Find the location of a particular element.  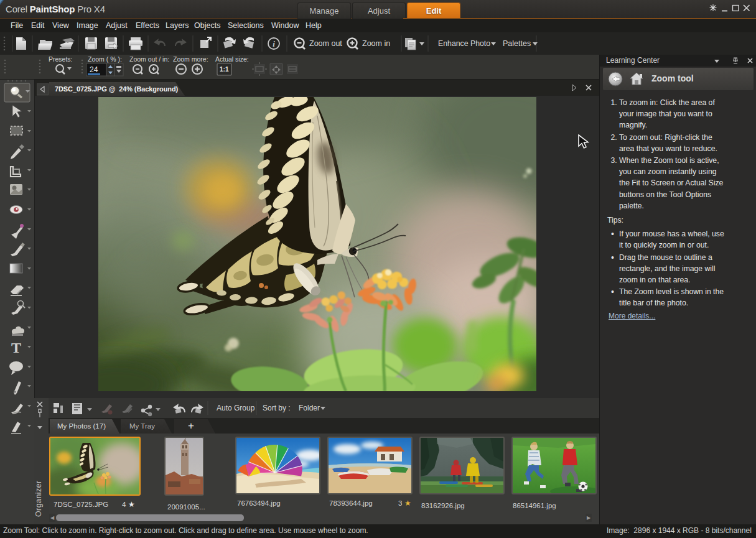

svg-text: 24 is located at coordinates (94, 70).